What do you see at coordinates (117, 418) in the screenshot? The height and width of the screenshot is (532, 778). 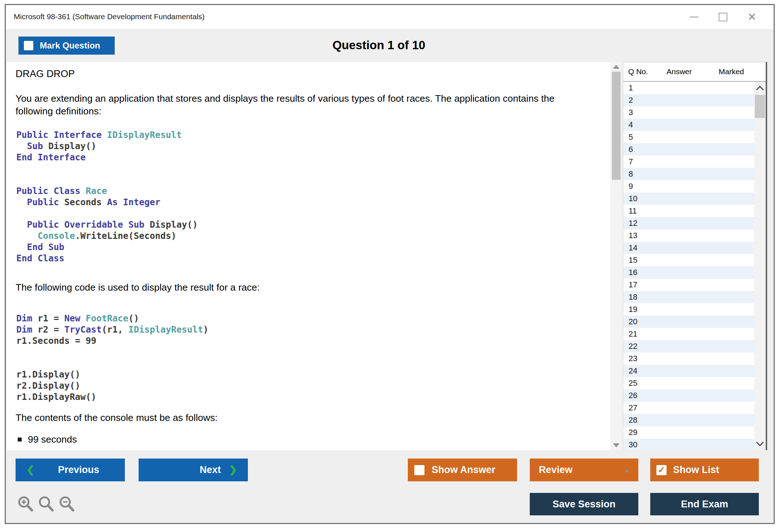 I see `console-intro-text: The contents of the console must be as f…` at bounding box center [117, 418].